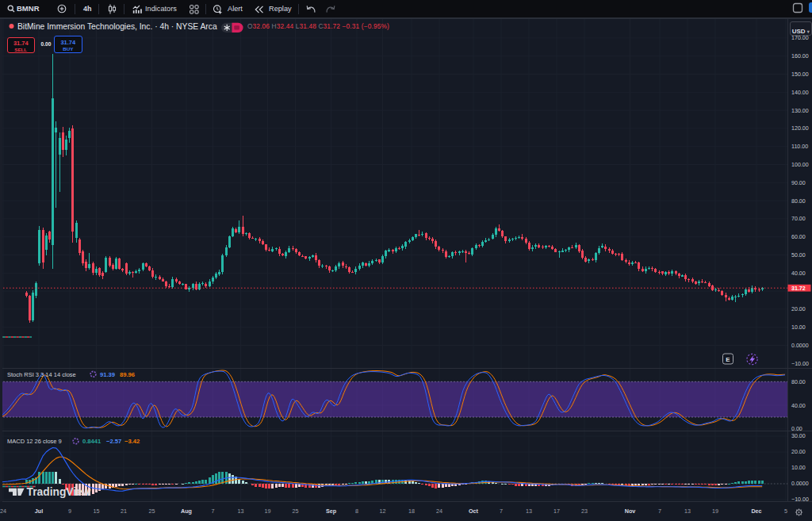  I want to click on svg-text: 50.00, so click(799, 255).